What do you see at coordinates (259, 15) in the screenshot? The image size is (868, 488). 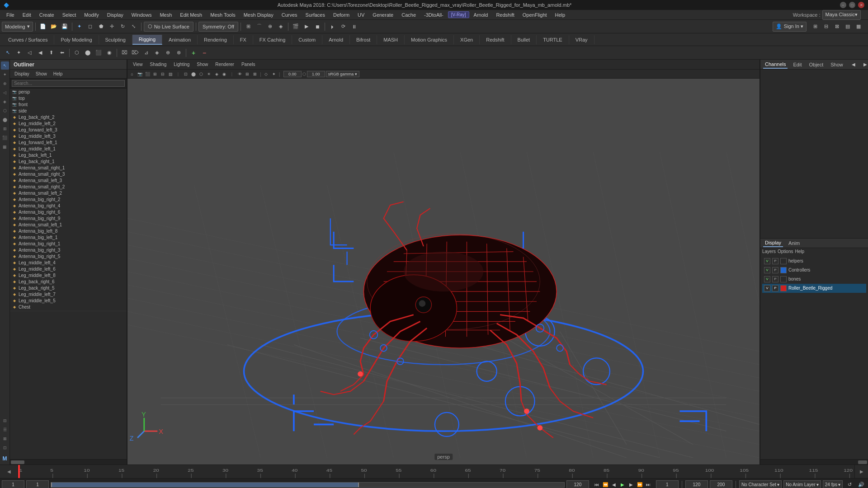 I see `menu-mesh-display: Mesh Display` at bounding box center [259, 15].